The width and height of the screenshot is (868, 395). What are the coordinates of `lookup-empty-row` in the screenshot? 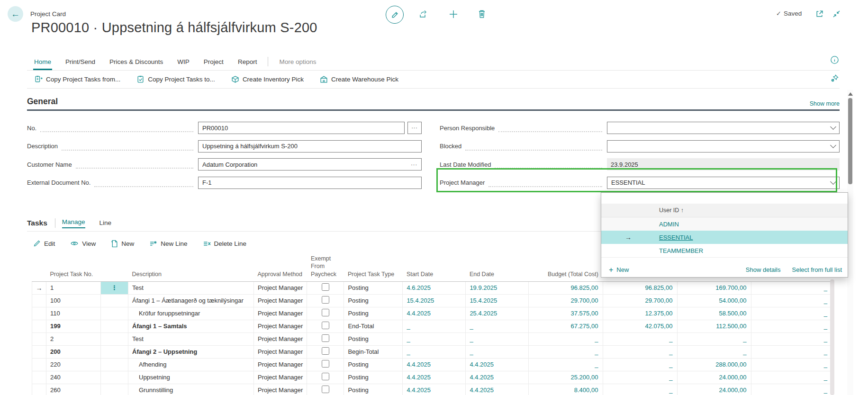 It's located at (724, 198).